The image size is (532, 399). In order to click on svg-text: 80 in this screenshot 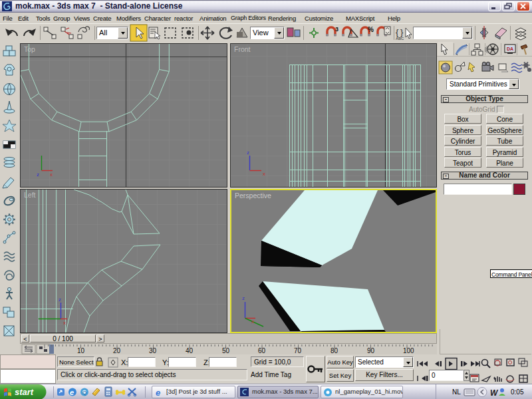, I will do `click(334, 351)`.